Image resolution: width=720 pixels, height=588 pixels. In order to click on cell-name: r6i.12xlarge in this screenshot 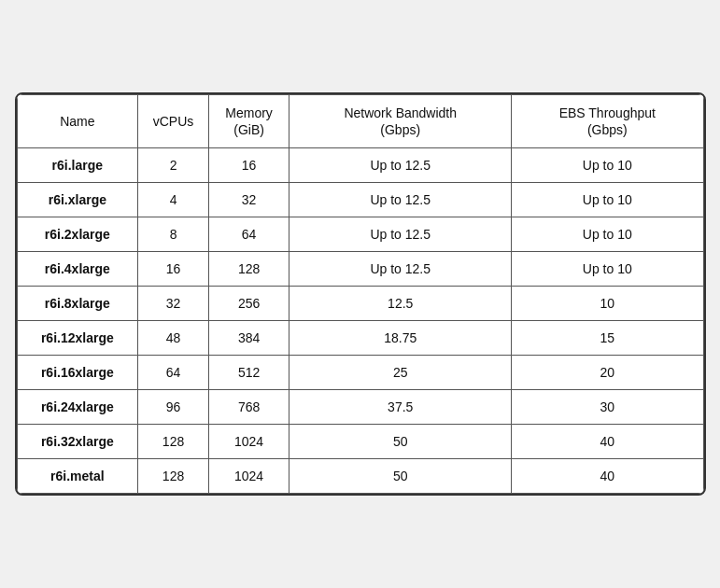, I will do `click(78, 338)`.